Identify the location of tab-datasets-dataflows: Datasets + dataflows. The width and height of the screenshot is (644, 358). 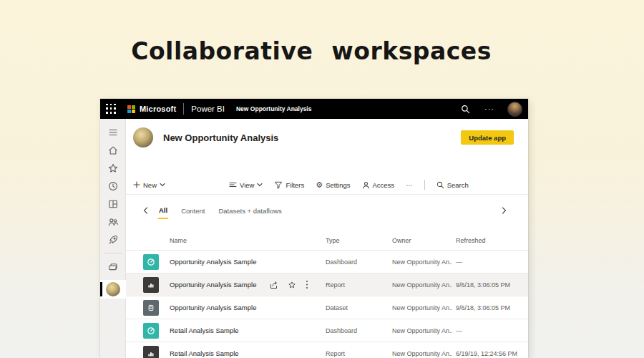
(250, 211).